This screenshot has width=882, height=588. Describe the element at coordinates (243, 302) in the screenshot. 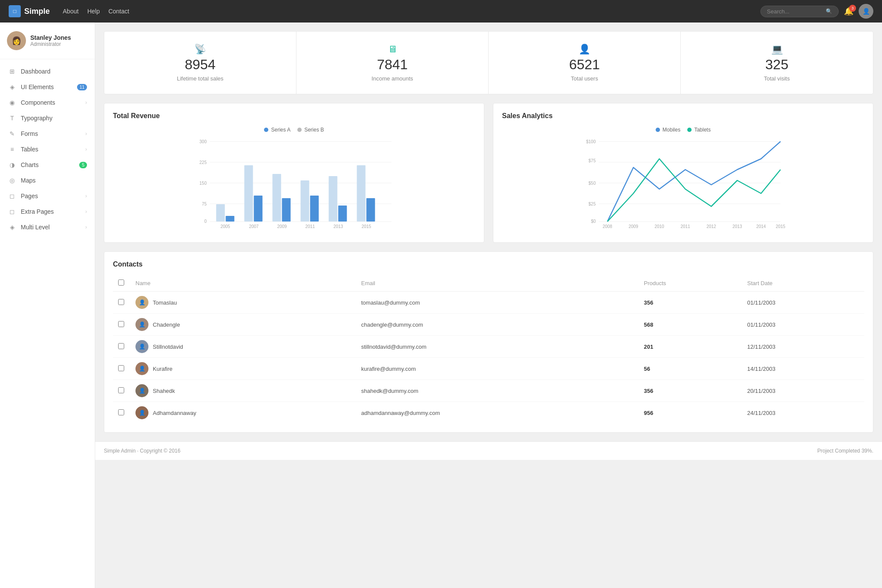

I see `name-with-avatar: 👤 Tomaslau` at that location.